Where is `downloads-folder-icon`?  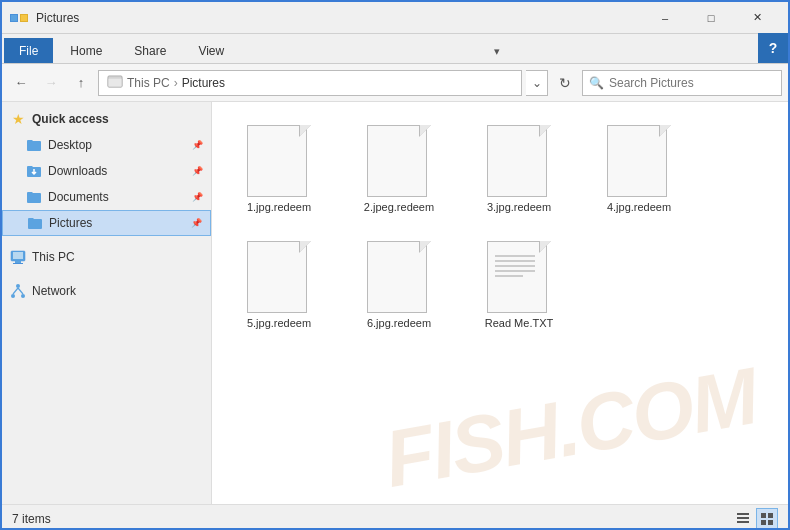
downloads-folder-icon is located at coordinates (34, 171).